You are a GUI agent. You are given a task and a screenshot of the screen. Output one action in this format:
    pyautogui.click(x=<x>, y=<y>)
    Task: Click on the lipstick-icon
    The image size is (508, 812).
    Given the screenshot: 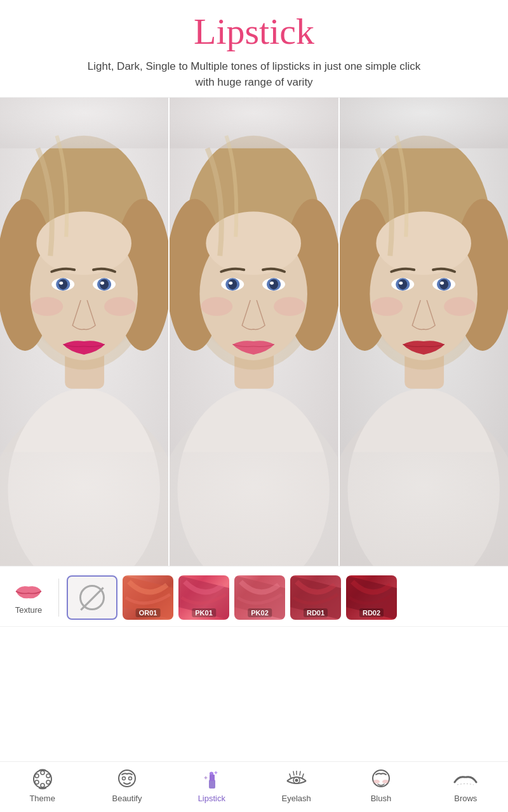 What is the action you would take?
    pyautogui.click(x=211, y=780)
    